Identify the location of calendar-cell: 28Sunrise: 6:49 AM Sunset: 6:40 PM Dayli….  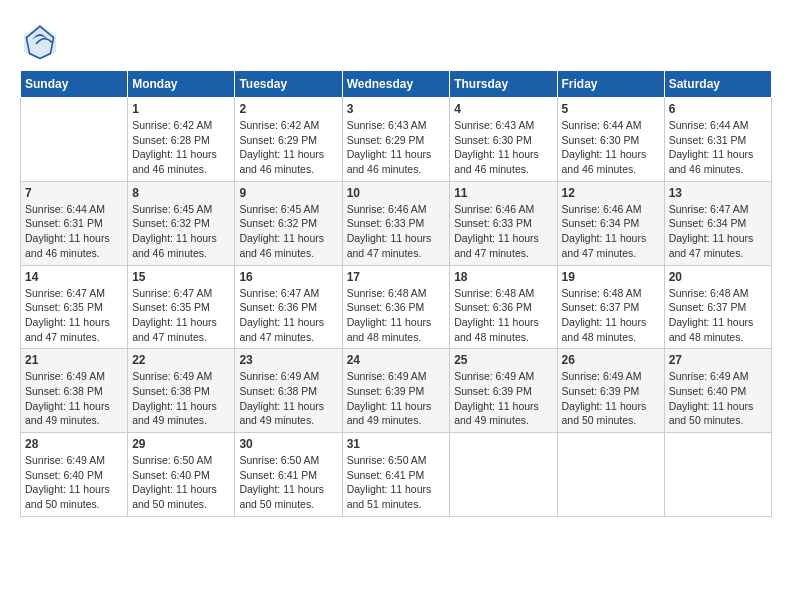
(74, 475).